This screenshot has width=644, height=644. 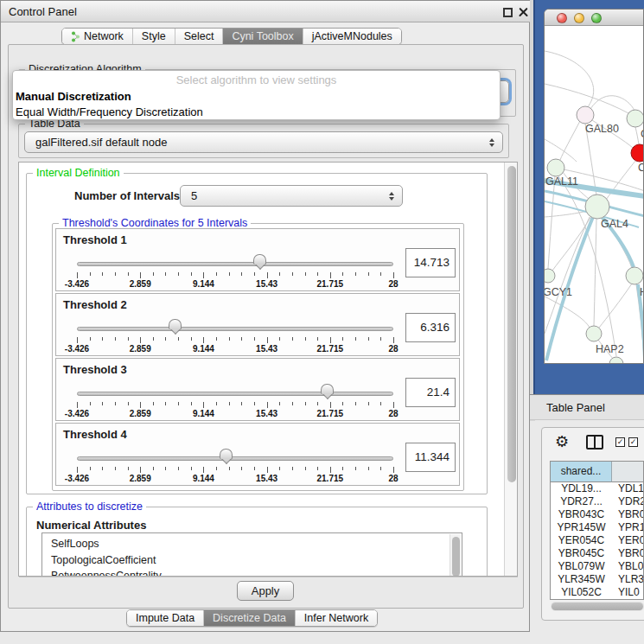 I want to click on tick-label: -3.426, so click(x=77, y=479).